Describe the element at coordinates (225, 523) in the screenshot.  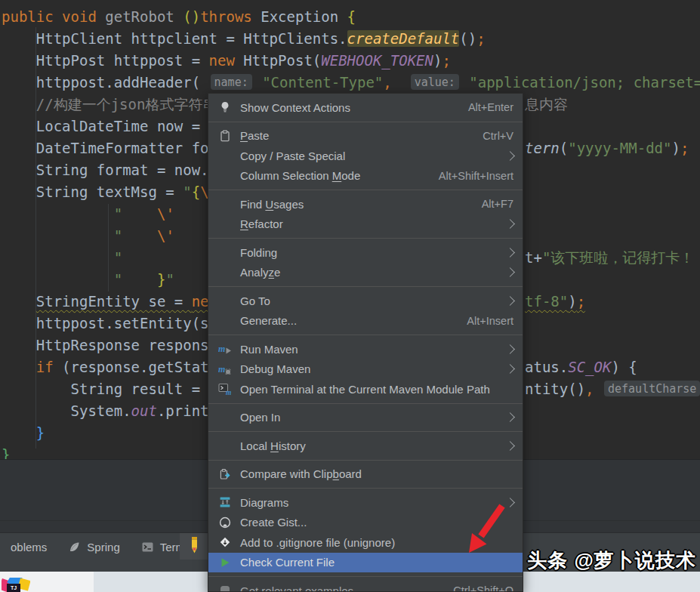
I see `github-icon` at that location.